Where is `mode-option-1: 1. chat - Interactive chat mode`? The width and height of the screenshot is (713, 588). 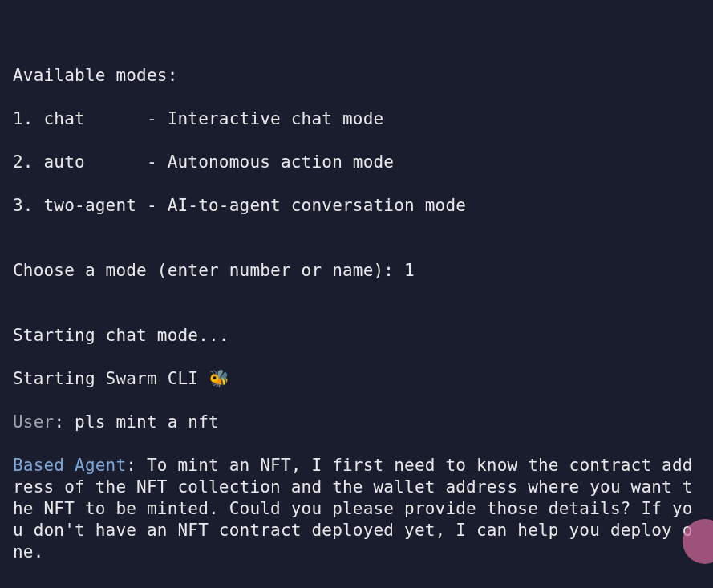
mode-option-1: 1. chat - Interactive chat mode is located at coordinates (356, 119).